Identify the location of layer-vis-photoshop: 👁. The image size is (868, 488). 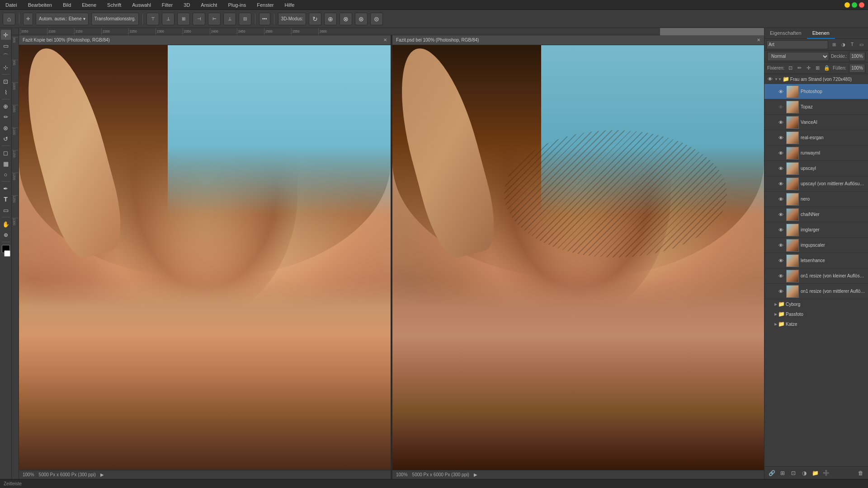
(781, 92).